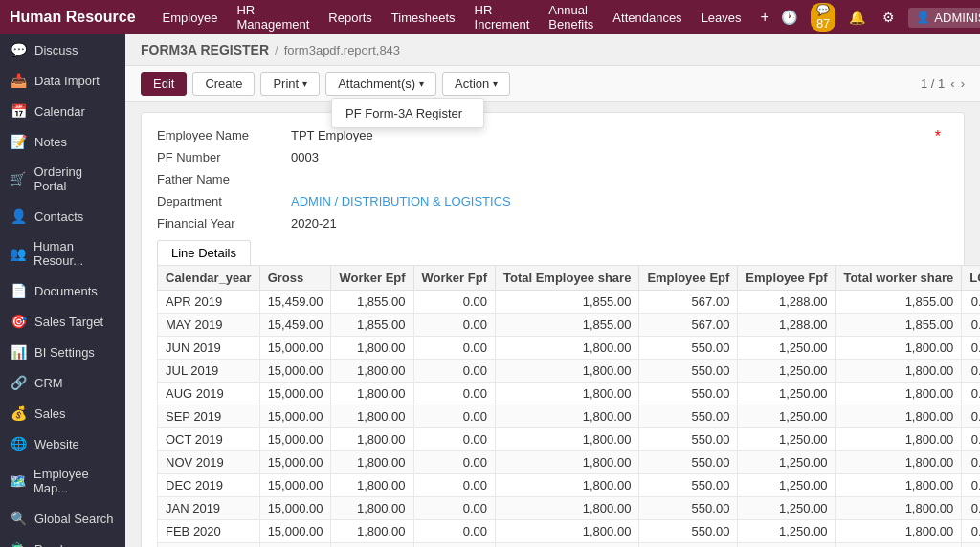 The height and width of the screenshot is (547, 980). I want to click on create-button: Create, so click(224, 84).